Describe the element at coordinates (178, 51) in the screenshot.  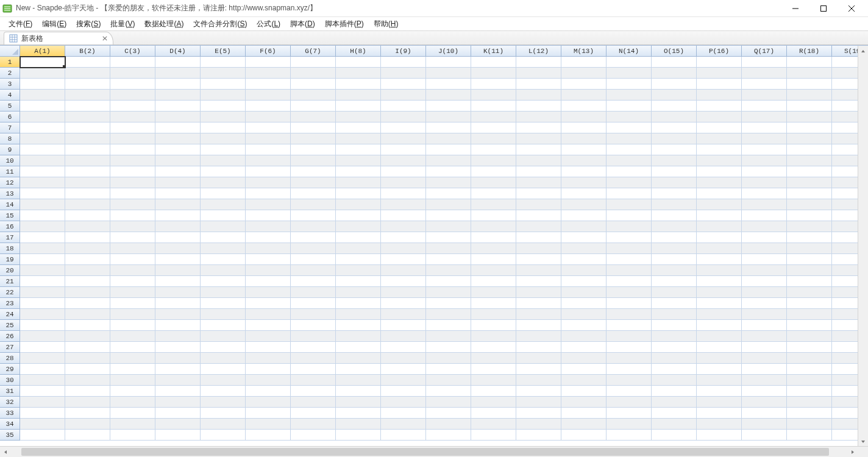
I see `column-header: D(4)` at that location.